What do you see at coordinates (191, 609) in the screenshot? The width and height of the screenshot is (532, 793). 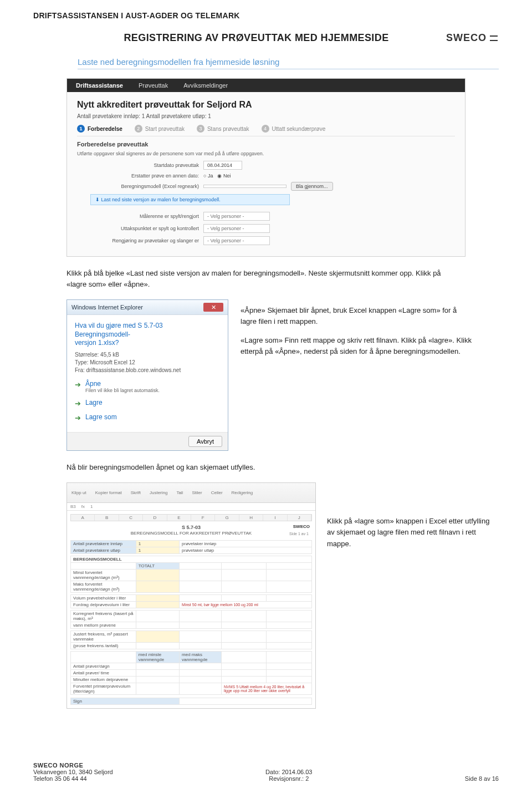 I see `excel-sheet: ABCDEFGHIJ S 5.7-03 BEREGNINGSMODELL FOR…` at bounding box center [191, 609].